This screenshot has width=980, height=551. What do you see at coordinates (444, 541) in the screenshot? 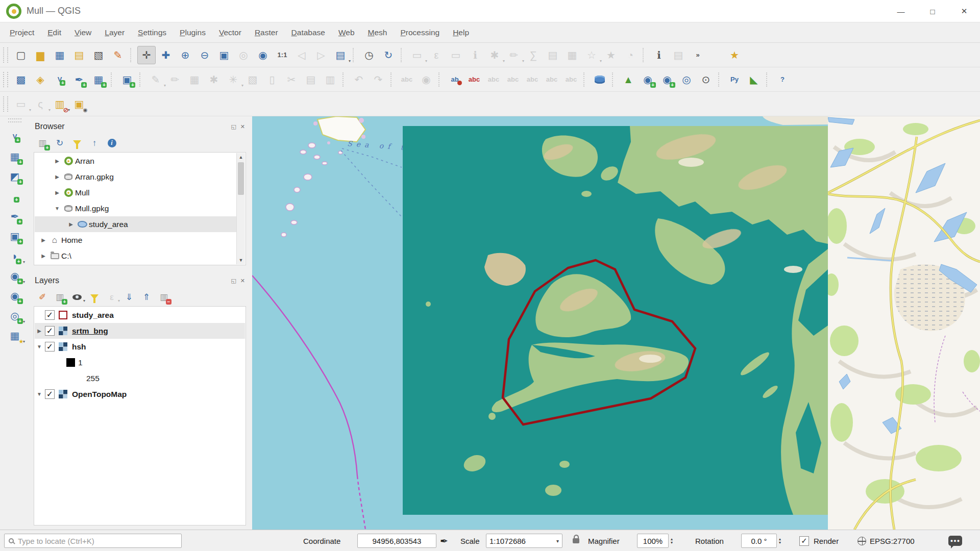
I see `extents-toggle-icon: ✒` at bounding box center [444, 541].